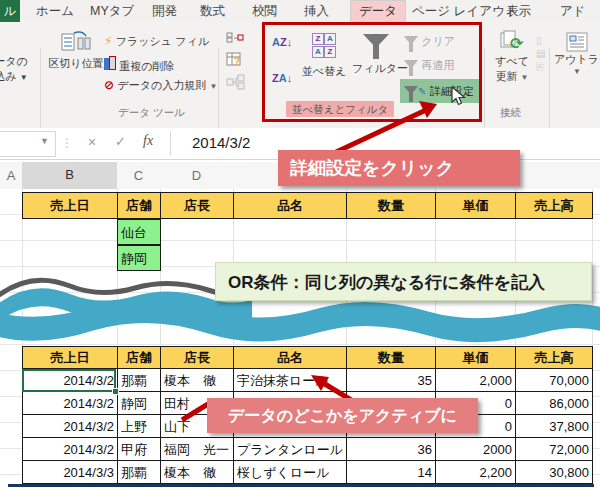 The image size is (600, 488). I want to click on text-to-columns-icon, so click(76, 43).